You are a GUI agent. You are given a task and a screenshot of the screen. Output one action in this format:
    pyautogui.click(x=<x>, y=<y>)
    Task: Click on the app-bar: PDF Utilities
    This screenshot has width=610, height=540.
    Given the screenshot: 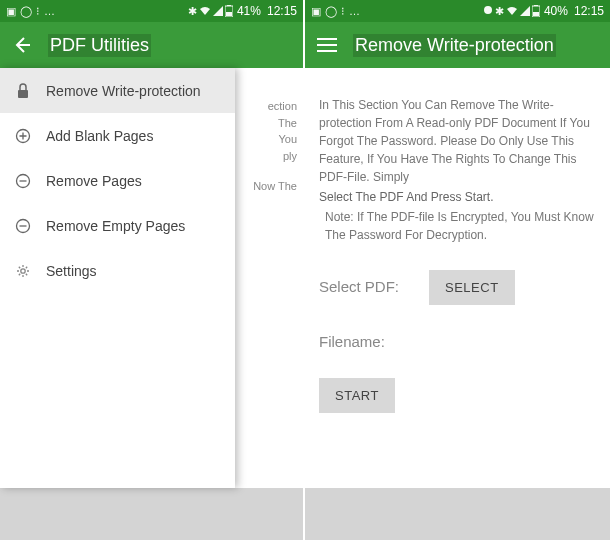 What is the action you would take?
    pyautogui.click(x=152, y=45)
    